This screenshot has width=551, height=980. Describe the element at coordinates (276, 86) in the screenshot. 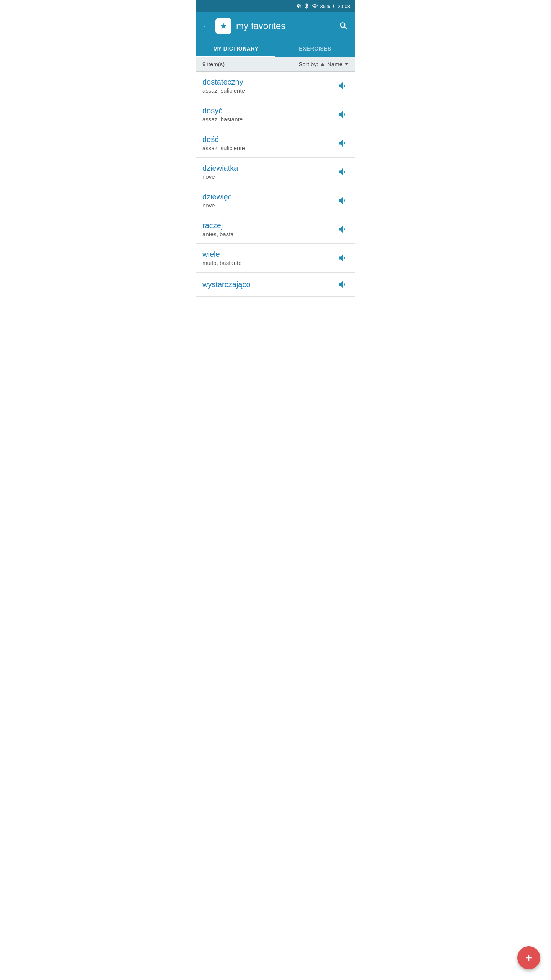

I see `list-item: dostatecznyassaz, suficiente` at that location.